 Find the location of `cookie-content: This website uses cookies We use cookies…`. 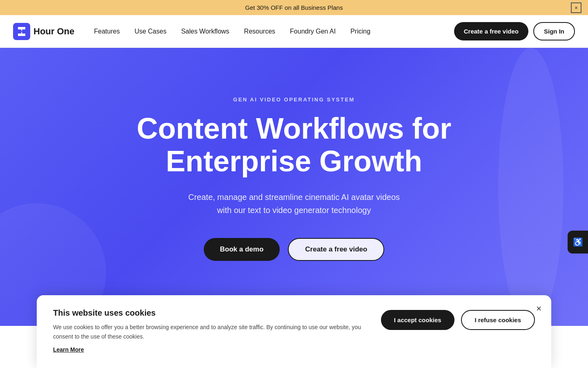

cookie-content: This website uses cookies We use cookies… is located at coordinates (209, 331).